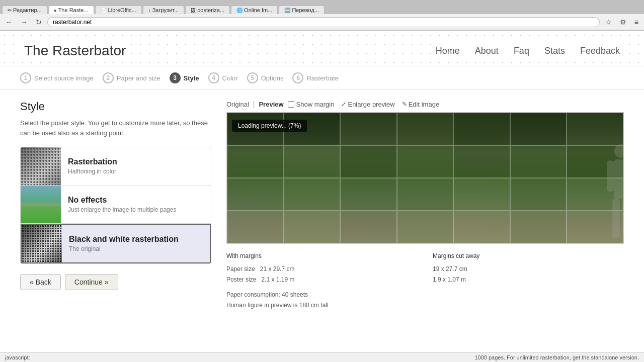 This screenshot has width=644, height=362. What do you see at coordinates (42, 243) in the screenshot?
I see `style-thumb-bw` at bounding box center [42, 243].